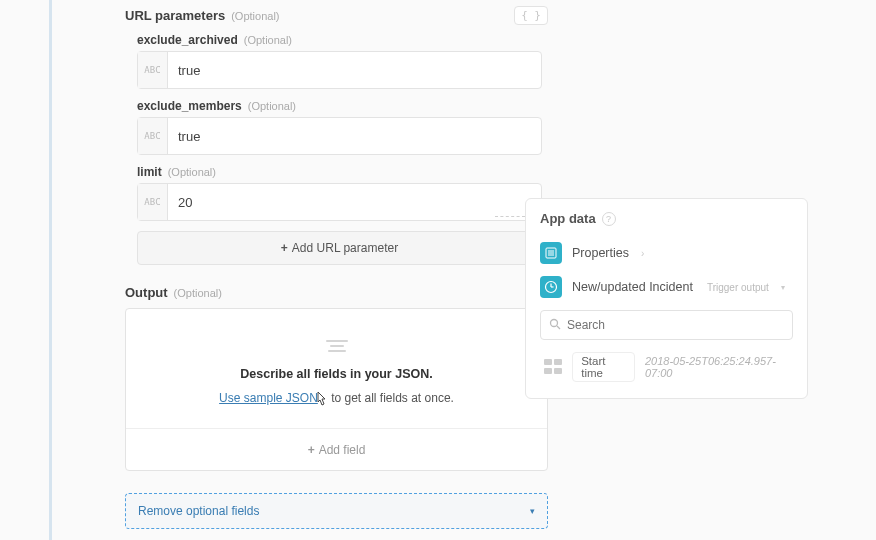 This screenshot has height=540, width=876. Describe the element at coordinates (198, 511) in the screenshot. I see `remove-optional-fields-label: Remove optional fields` at that location.